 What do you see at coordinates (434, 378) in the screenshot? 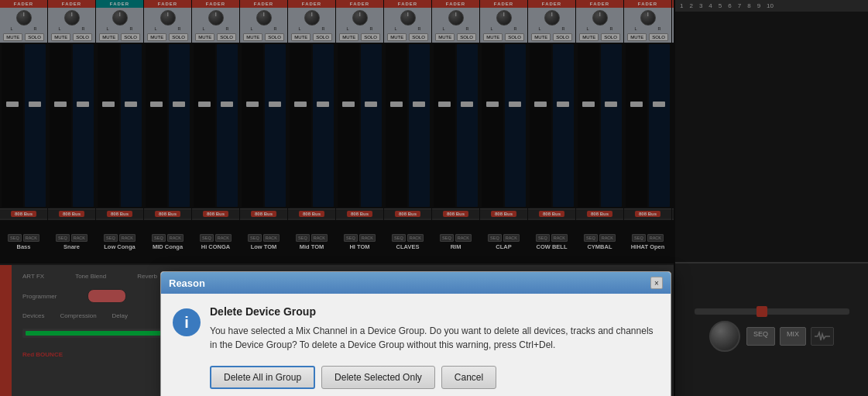
I see `dialog-buttons: Delete All in Group Delete Selected Only…` at bounding box center [434, 378].